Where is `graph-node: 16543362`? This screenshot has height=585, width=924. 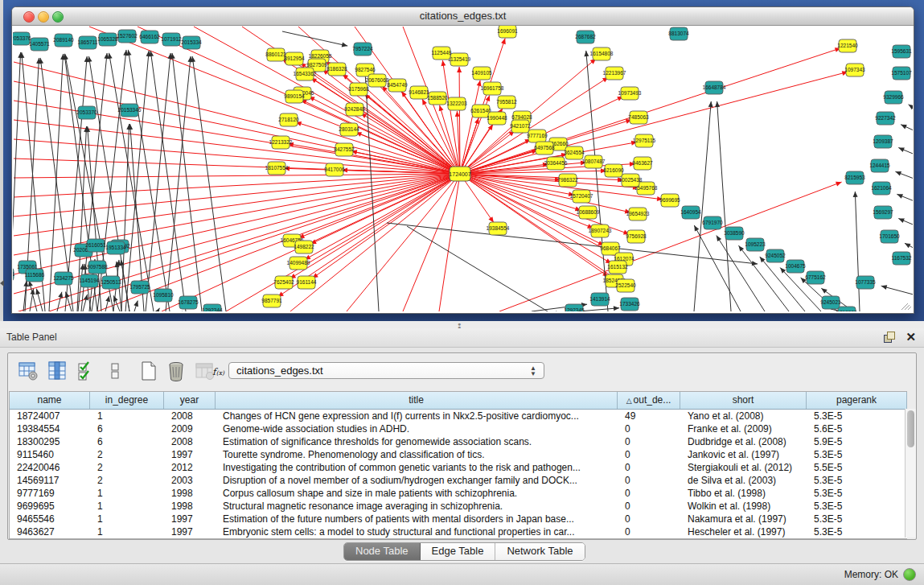
graph-node: 16543362 is located at coordinates (306, 74).